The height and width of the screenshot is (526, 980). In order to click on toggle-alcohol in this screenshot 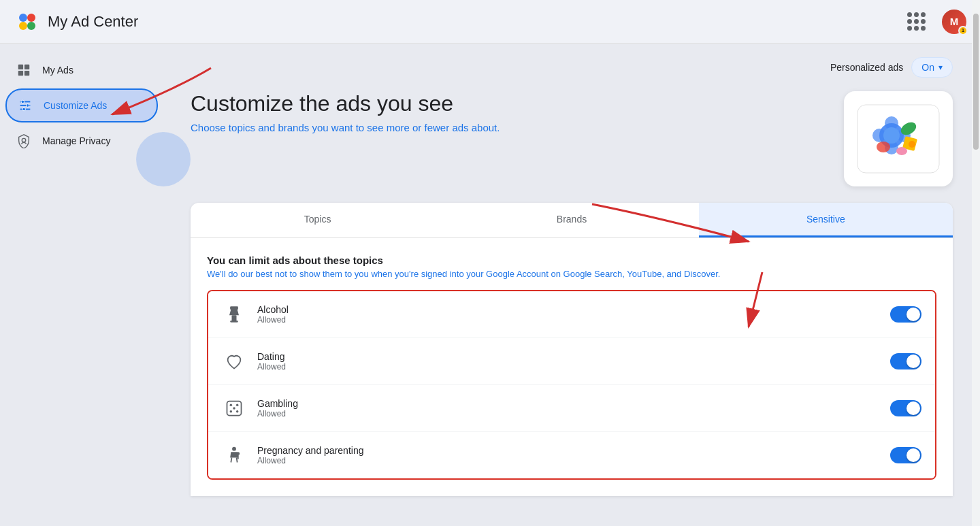, I will do `click(906, 314)`.